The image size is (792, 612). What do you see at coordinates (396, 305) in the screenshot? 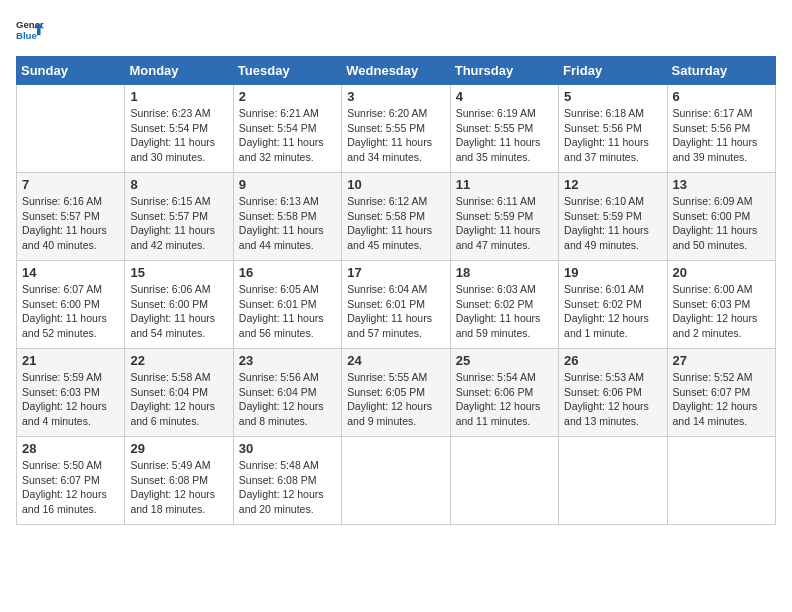
I see `calendar-cell: 17Sunrise: 6:04 AMSunset: 6:01 PMDayligh…` at bounding box center [396, 305].